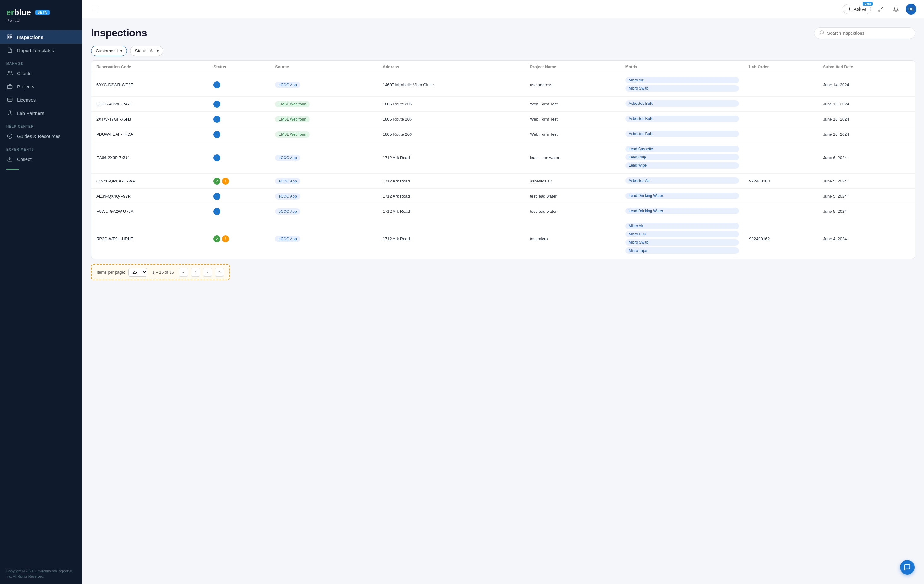 This screenshot has width=924, height=584. What do you see at coordinates (107, 51) in the screenshot?
I see `customer-filter-label: Customer 1` at bounding box center [107, 51].